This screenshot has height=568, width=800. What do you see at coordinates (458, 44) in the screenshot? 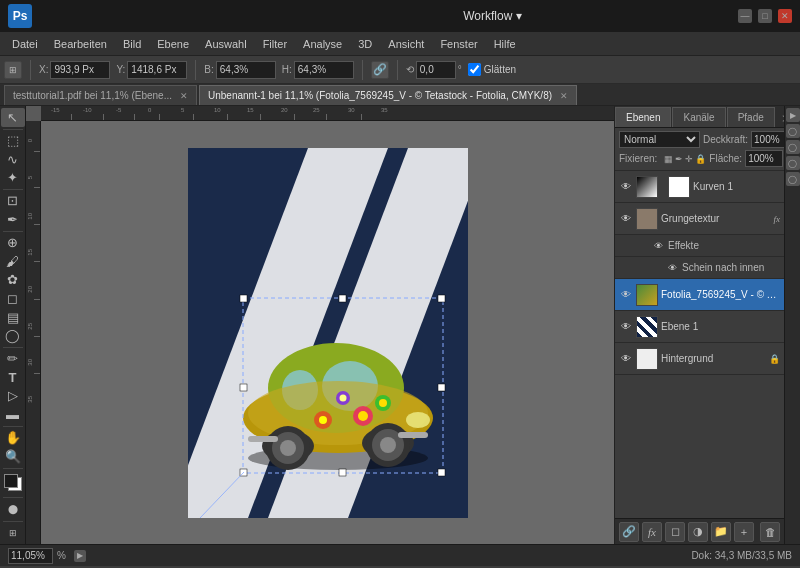
I see `menu-fenster: Fenster` at bounding box center [458, 44].